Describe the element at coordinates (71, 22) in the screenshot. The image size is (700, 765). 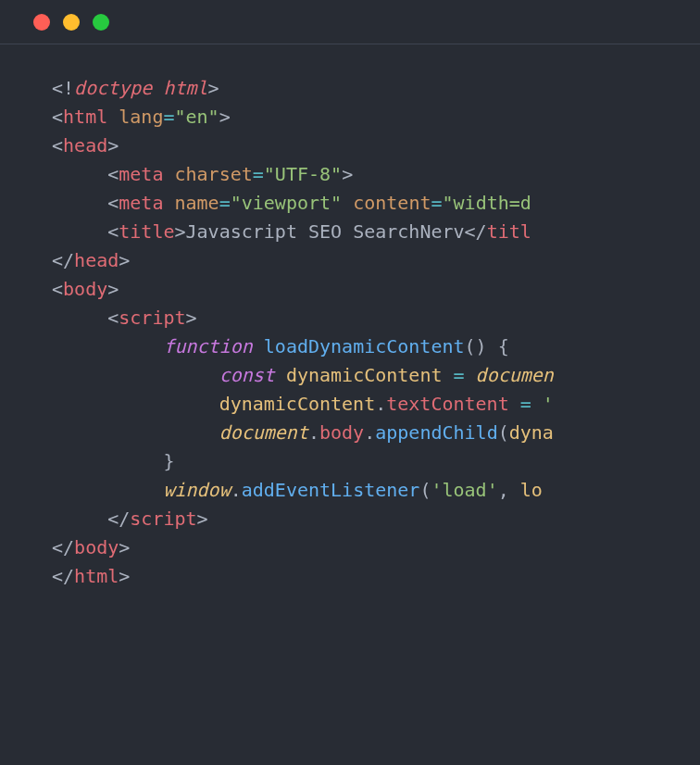
I see `traffic-lights` at that location.